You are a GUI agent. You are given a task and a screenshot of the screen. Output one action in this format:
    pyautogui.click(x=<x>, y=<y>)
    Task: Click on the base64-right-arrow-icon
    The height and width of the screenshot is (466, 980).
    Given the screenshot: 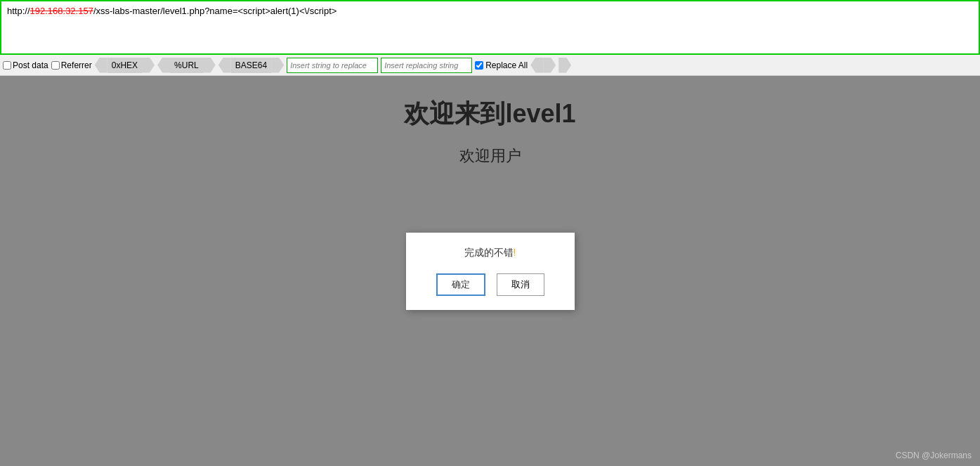 What is the action you would take?
    pyautogui.click(x=277, y=65)
    